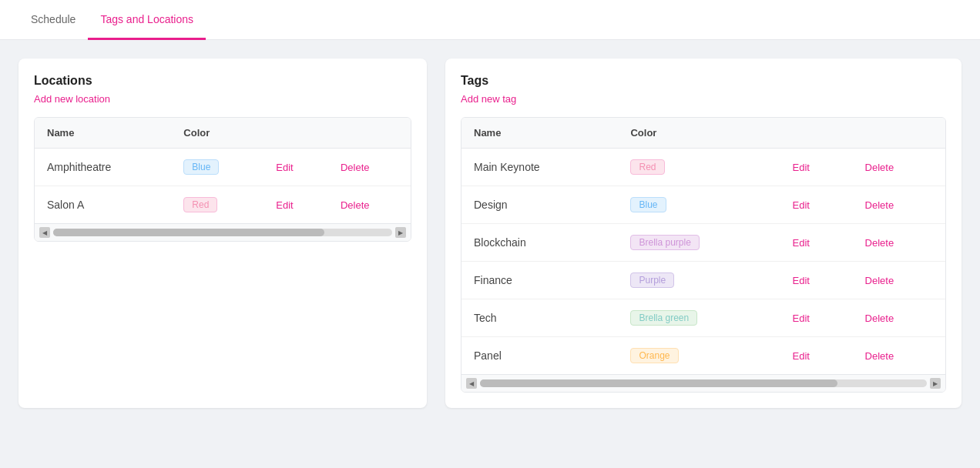 This screenshot has height=468, width=980. What do you see at coordinates (699, 319) in the screenshot?
I see `tag-color: Brella green` at bounding box center [699, 319].